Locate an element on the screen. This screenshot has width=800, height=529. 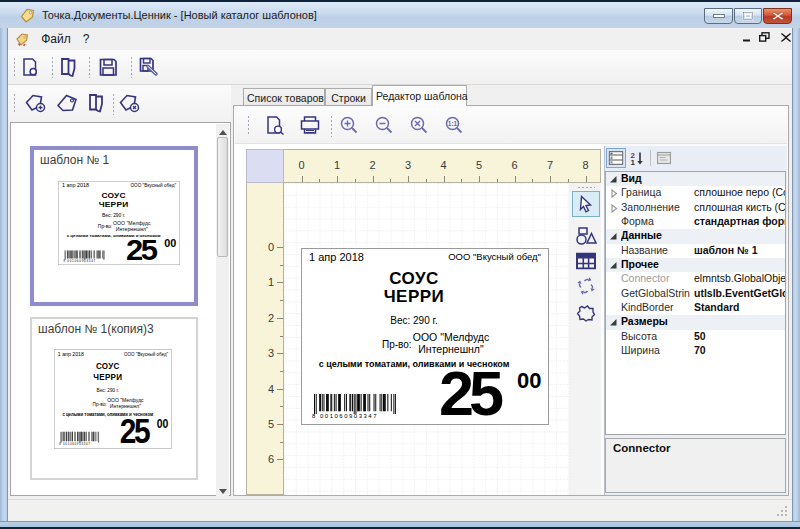
mdi-restore-button is located at coordinates (764, 38).